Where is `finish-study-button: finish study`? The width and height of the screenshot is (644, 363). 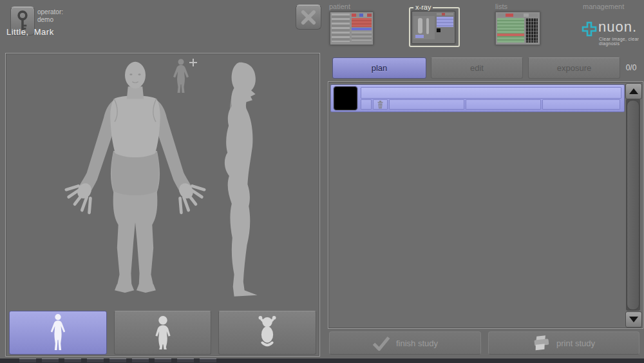
finish-study-button: finish study is located at coordinates (405, 343).